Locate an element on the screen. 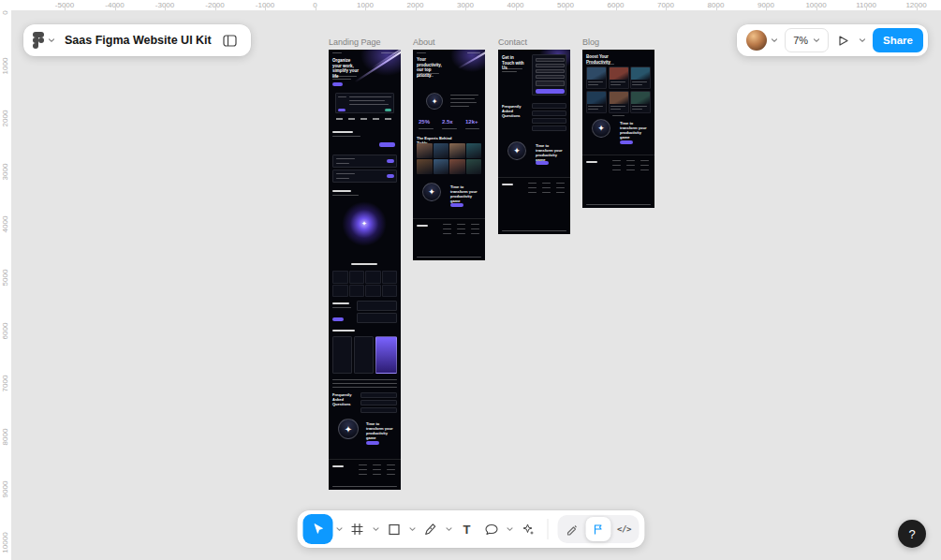 The width and height of the screenshot is (941, 560). ruler-left-label: 5000 is located at coordinates (6, 278).